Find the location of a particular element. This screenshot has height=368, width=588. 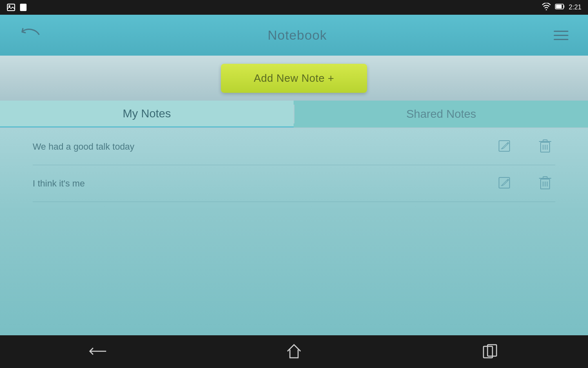

nav-recents-button is located at coordinates (490, 352).